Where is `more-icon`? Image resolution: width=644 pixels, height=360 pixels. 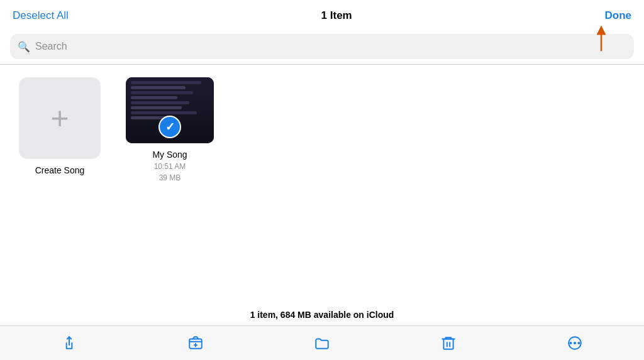
more-icon is located at coordinates (575, 343).